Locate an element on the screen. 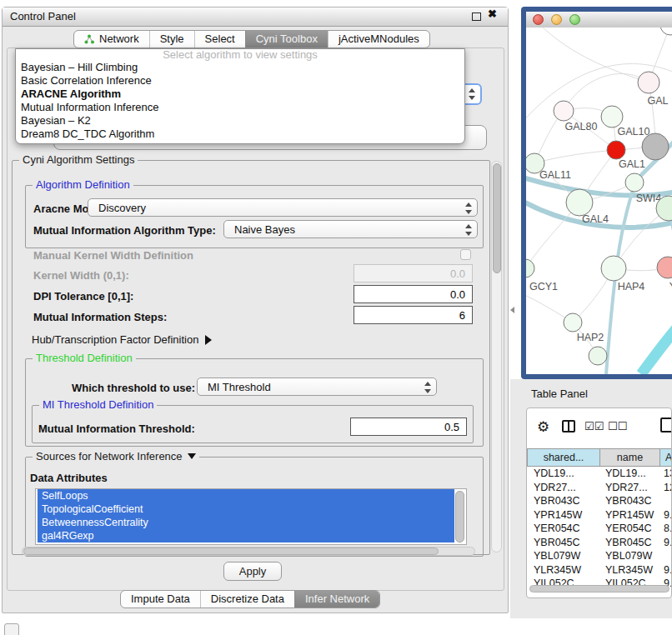  attributes-scrollbar-thumb is located at coordinates (460, 517).